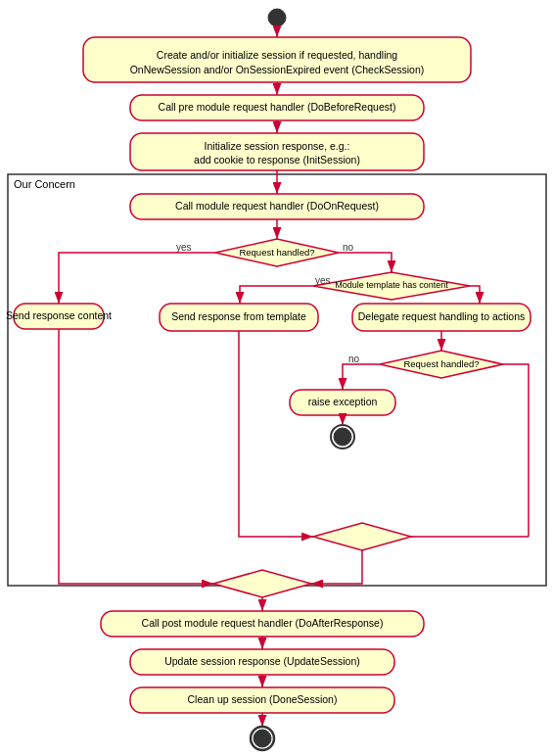 The width and height of the screenshot is (554, 756). What do you see at coordinates (276, 434) in the screenshot?
I see `arrow-template-merge` at bounding box center [276, 434].